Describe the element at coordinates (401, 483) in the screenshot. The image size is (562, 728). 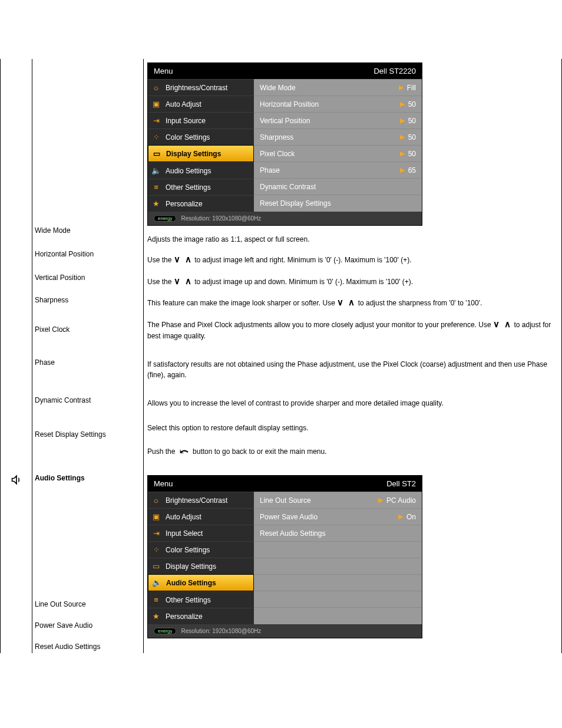
I see `osd-model: Dell ST2` at that location.